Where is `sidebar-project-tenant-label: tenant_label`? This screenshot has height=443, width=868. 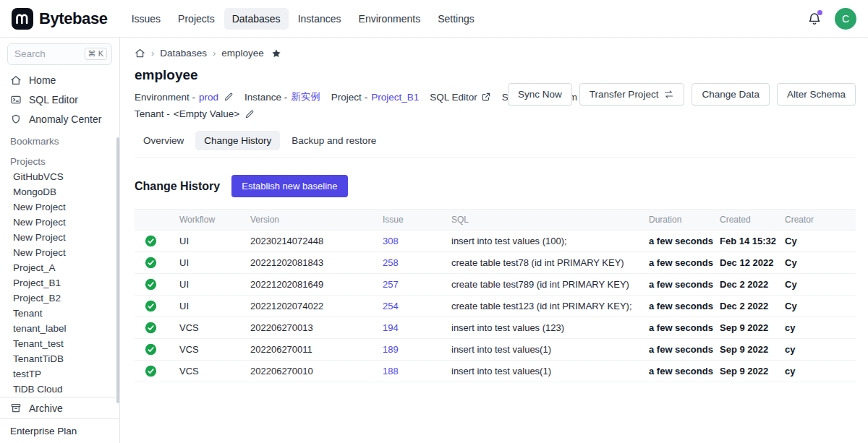
sidebar-project-tenant-label: tenant_label is located at coordinates (59, 328).